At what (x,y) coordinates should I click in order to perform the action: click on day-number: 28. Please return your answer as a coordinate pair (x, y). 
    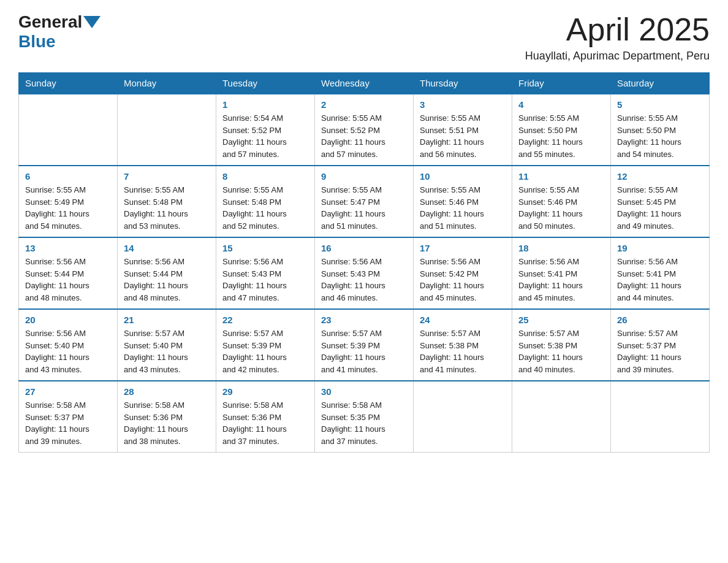
    Looking at the image, I should click on (167, 391).